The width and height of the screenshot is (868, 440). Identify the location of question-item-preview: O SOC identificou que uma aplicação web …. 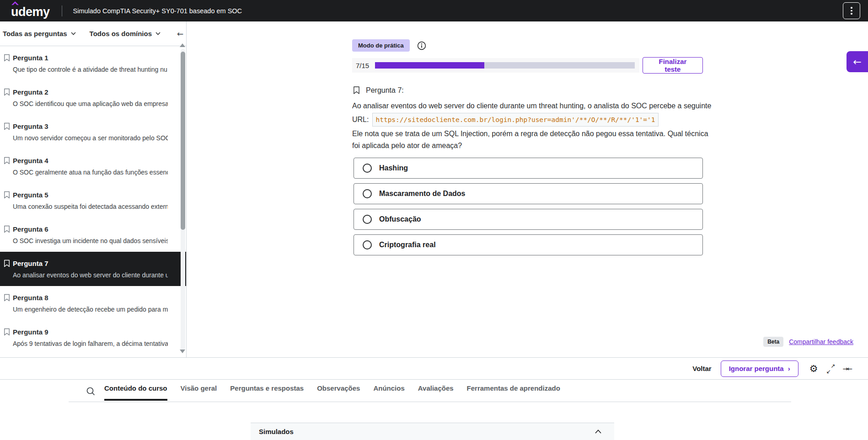
(91, 104).